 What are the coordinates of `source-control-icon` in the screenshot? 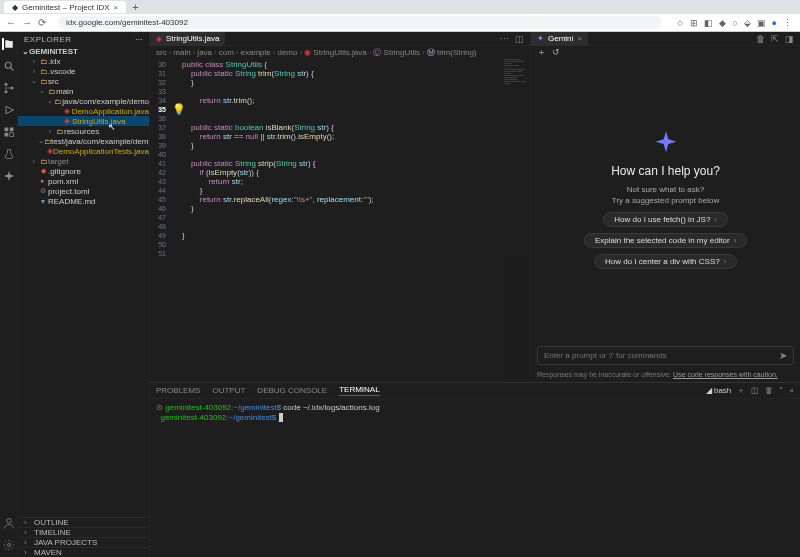 It's located at (9, 88).